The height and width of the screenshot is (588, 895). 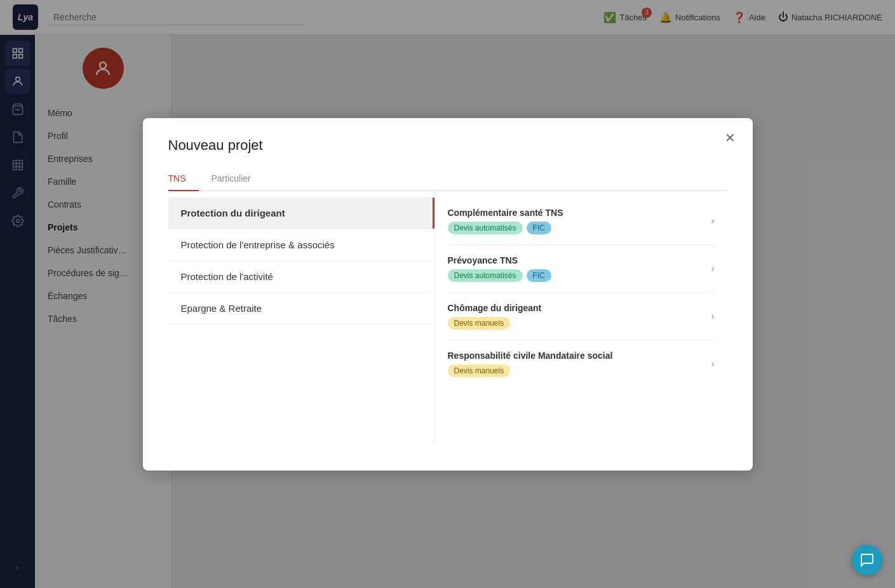 What do you see at coordinates (867, 560) in the screenshot?
I see `chat-button` at bounding box center [867, 560].